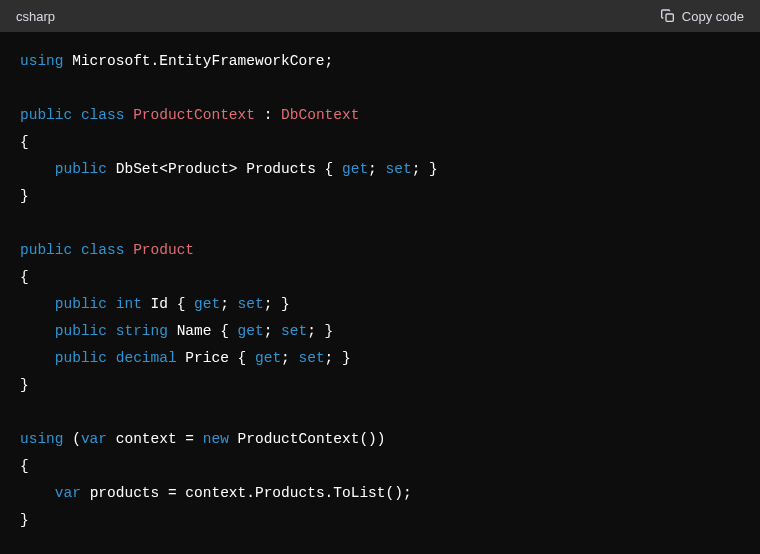 Image resolution: width=760 pixels, height=554 pixels. Describe the element at coordinates (380, 440) in the screenshot. I see `code-line: using (var context = new ProductContext(…` at that location.